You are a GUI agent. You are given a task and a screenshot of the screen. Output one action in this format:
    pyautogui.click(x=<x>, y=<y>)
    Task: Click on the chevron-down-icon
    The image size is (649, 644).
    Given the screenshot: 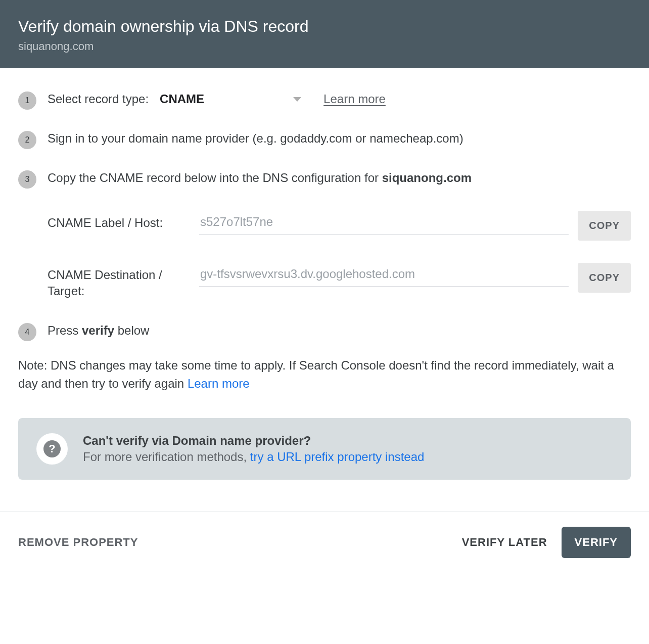 What is the action you would take?
    pyautogui.click(x=297, y=99)
    